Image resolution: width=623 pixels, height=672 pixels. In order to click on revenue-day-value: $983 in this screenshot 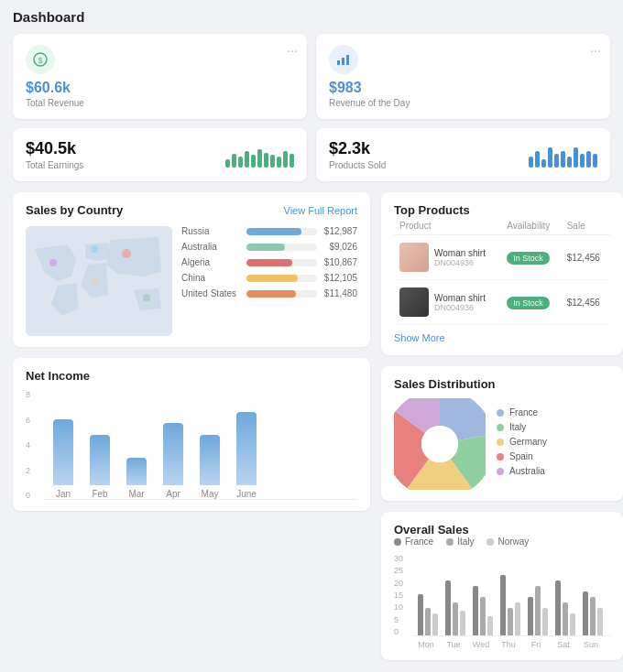, I will do `click(464, 88)`.